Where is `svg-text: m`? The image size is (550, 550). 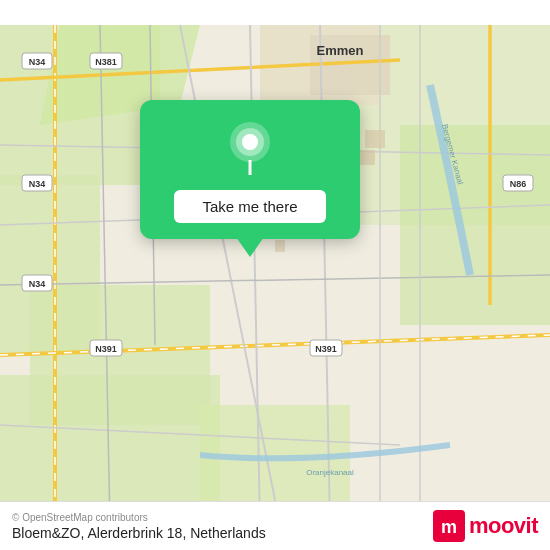
svg-text: m is located at coordinates (449, 527).